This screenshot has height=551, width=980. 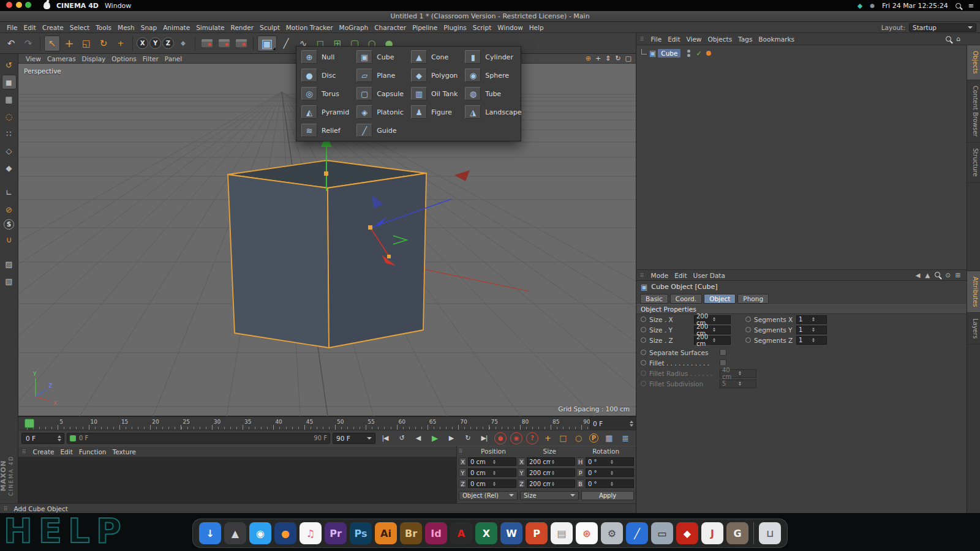 What do you see at coordinates (325, 112) in the screenshot?
I see `primitive-menu-item: ◭ Pyramid` at bounding box center [325, 112].